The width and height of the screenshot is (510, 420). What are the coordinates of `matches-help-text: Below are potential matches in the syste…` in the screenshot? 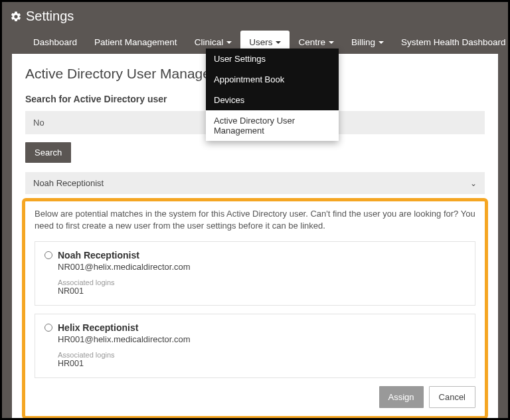 It's located at (255, 220).